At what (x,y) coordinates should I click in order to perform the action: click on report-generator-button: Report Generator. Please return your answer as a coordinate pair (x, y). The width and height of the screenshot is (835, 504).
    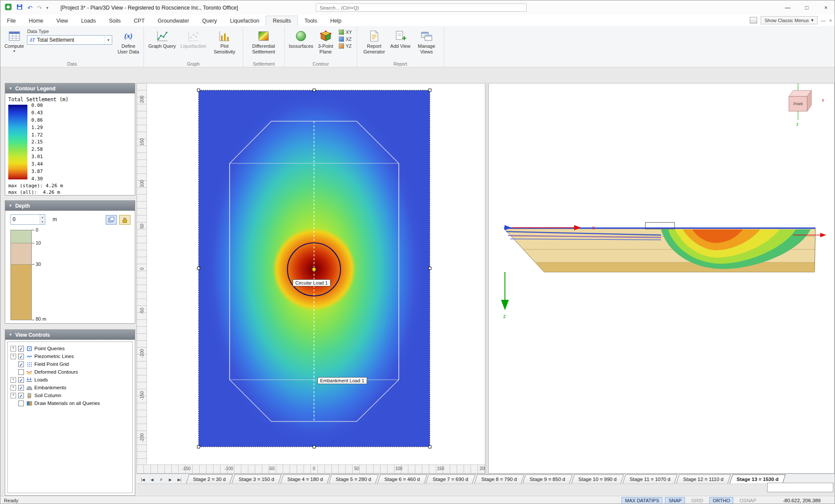
    Looking at the image, I should click on (374, 42).